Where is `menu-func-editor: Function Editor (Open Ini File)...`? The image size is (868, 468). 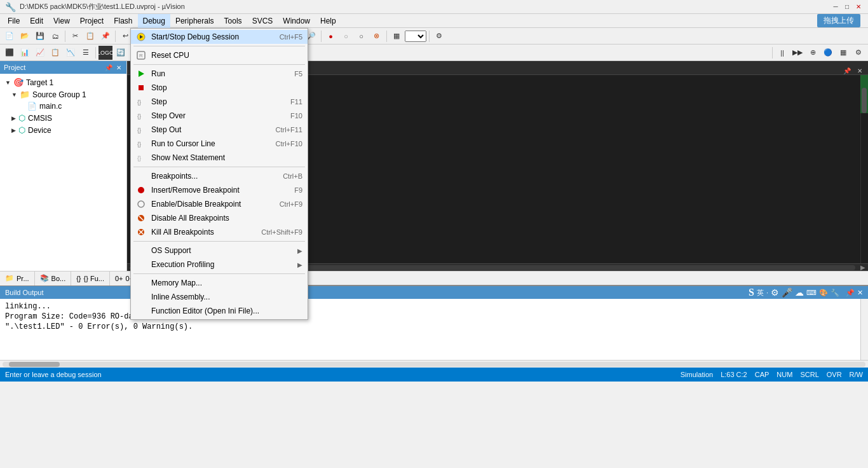
menu-func-editor: Function Editor (Open Ini File)... is located at coordinates (219, 311).